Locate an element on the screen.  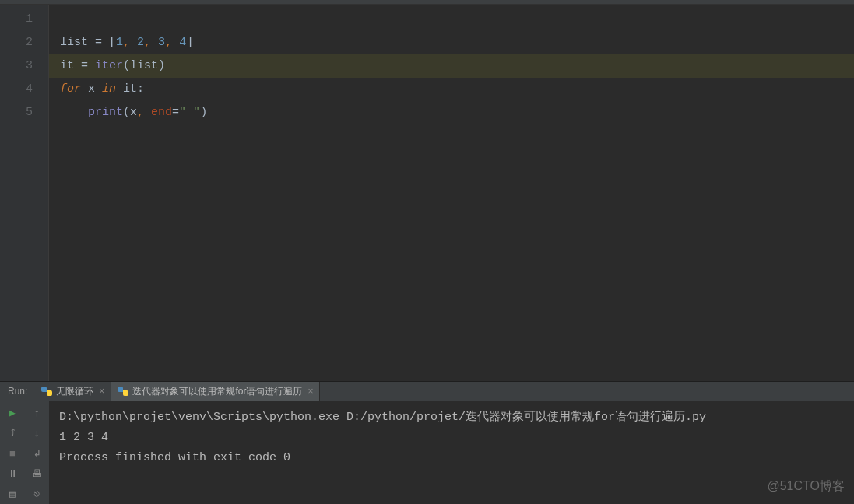
debug-icon: ⤴ is located at coordinates (12, 433).